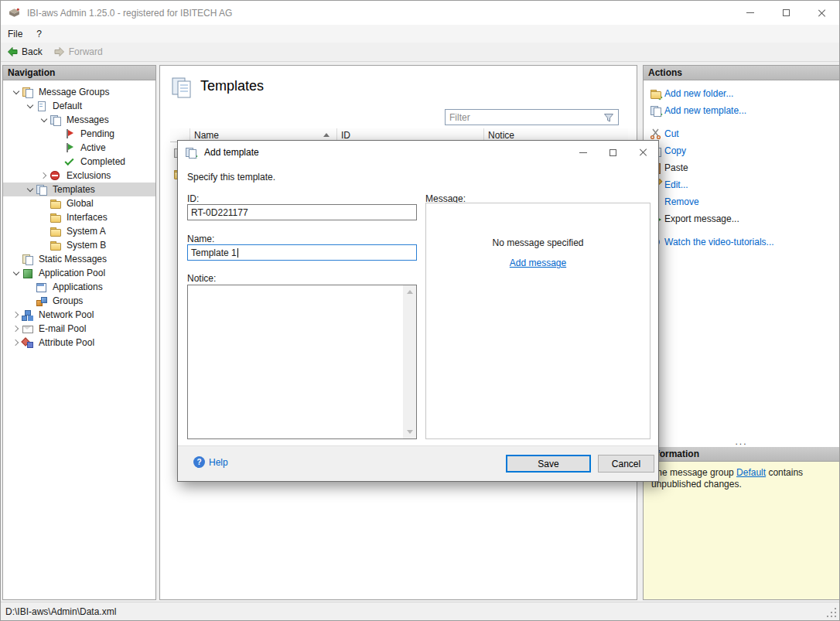 This screenshot has width=840, height=621. I want to click on menu-bar: File ?, so click(420, 34).